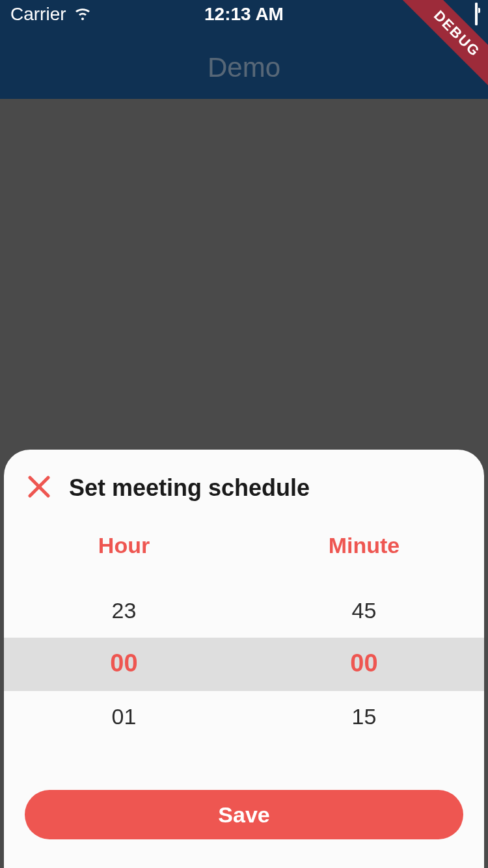 Image resolution: width=488 pixels, height=868 pixels. I want to click on hour-next: 01, so click(124, 717).